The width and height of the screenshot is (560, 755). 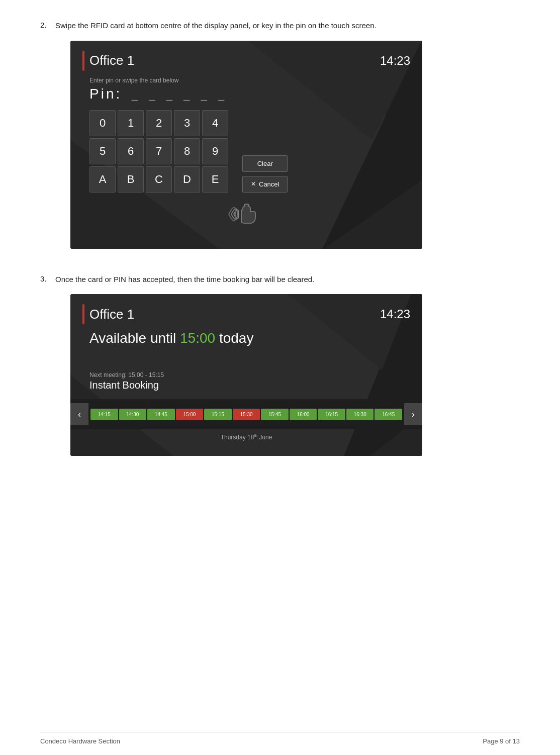 I want to click on key-D: D, so click(x=187, y=179).